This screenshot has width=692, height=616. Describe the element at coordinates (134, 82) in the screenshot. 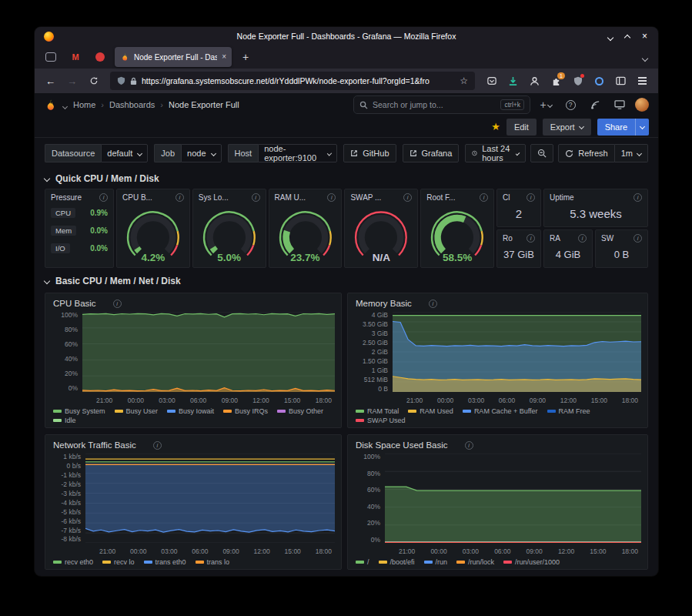

I see `lock-icon` at that location.